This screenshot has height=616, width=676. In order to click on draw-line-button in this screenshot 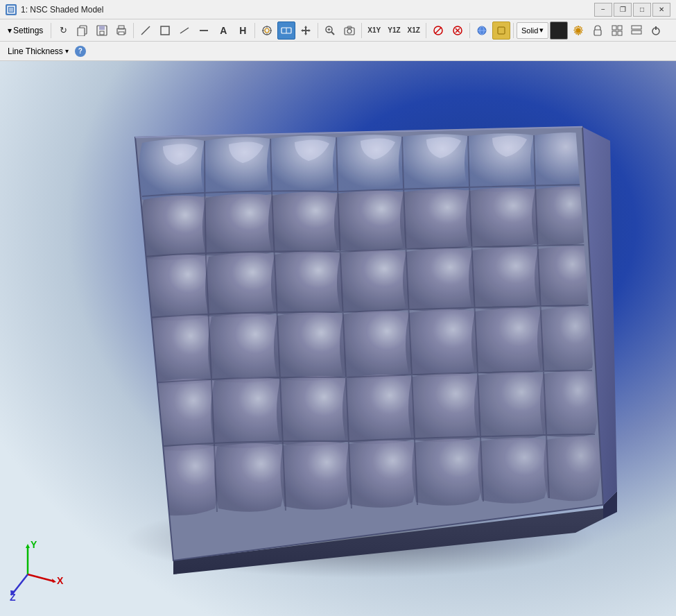, I will do `click(146, 31)`.